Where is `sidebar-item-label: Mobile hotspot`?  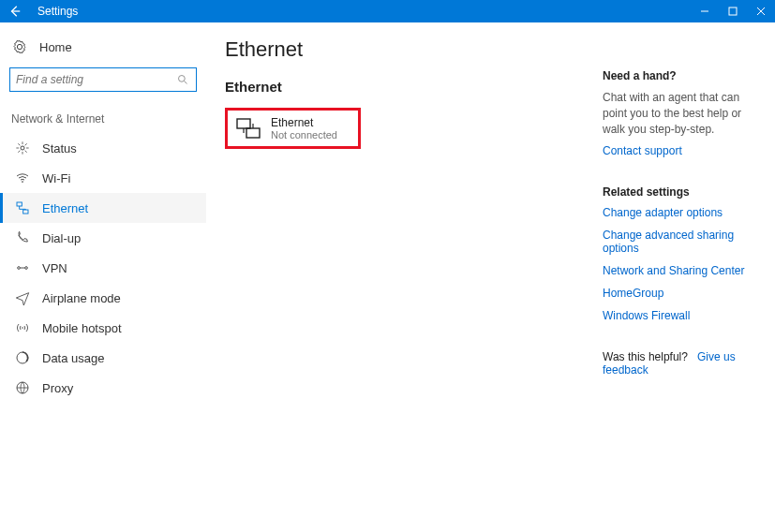 sidebar-item-label: Mobile hotspot is located at coordinates (82, 328).